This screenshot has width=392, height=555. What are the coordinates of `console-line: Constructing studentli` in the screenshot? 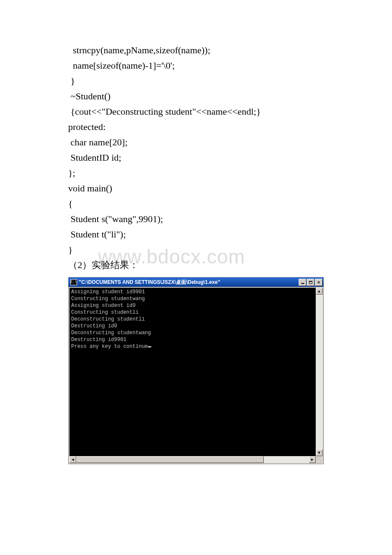 It's located at (105, 312).